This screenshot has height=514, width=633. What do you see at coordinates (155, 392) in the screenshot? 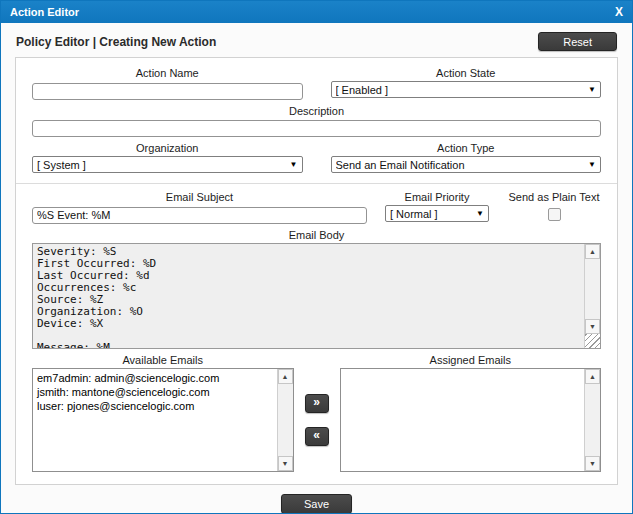
I see `list-item: jsmith: mantone@sciencelogic.com` at bounding box center [155, 392].